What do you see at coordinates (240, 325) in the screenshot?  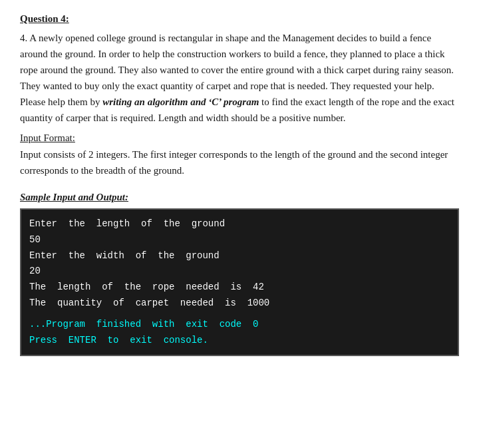 I see `terminal-line-7: ...Program finished with exit code 0` at bounding box center [240, 325].